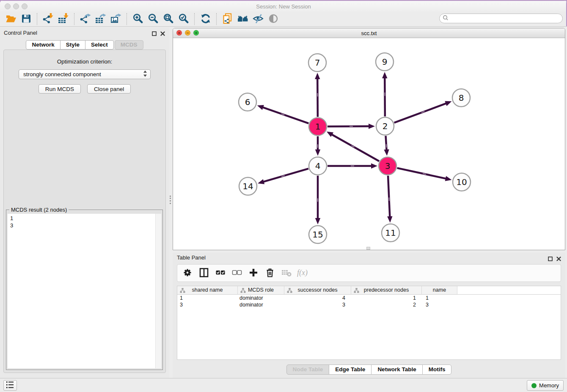  Describe the element at coordinates (116, 19) in the screenshot. I see `export-image-icon` at that location.